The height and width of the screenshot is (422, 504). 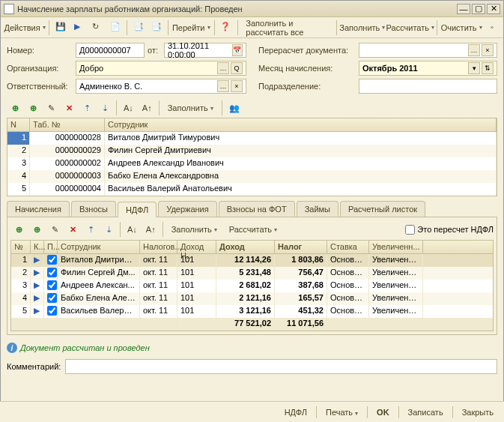 What do you see at coordinates (257, 208) in the screenshot?
I see `tab-fot: Взносы на ФОТ` at bounding box center [257, 208].